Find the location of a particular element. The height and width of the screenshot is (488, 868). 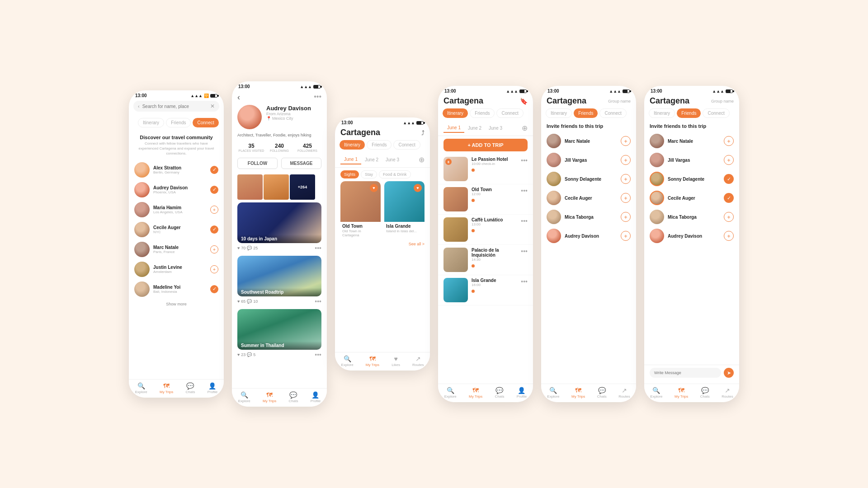

tab-connect-4: Connect is located at coordinates (510, 113).